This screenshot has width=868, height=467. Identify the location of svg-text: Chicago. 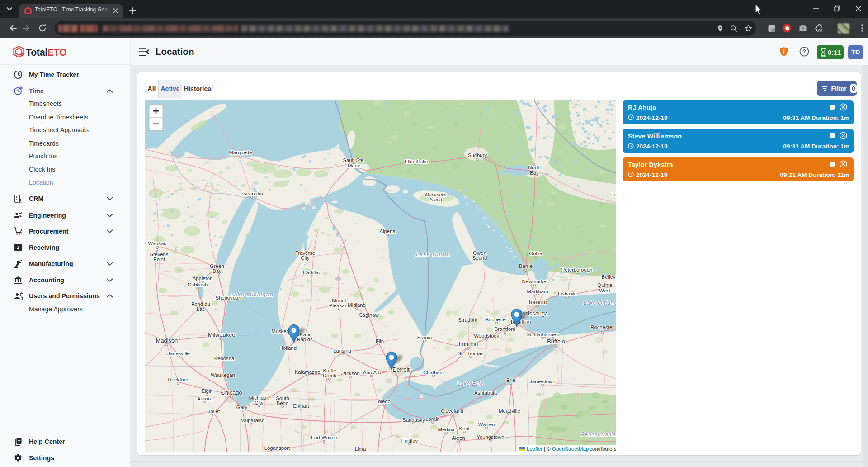
(231, 393).